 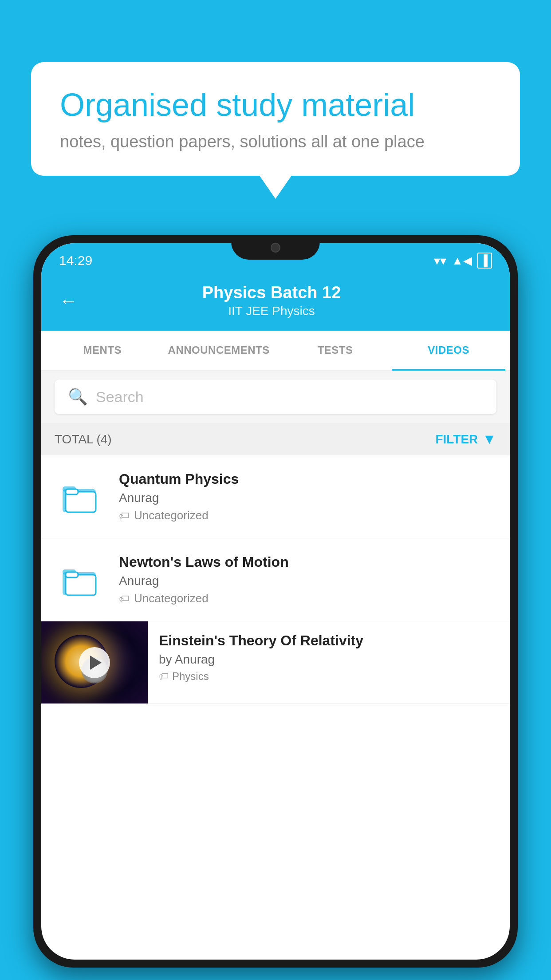 I want to click on video-thumbnail-image, so click(x=94, y=662).